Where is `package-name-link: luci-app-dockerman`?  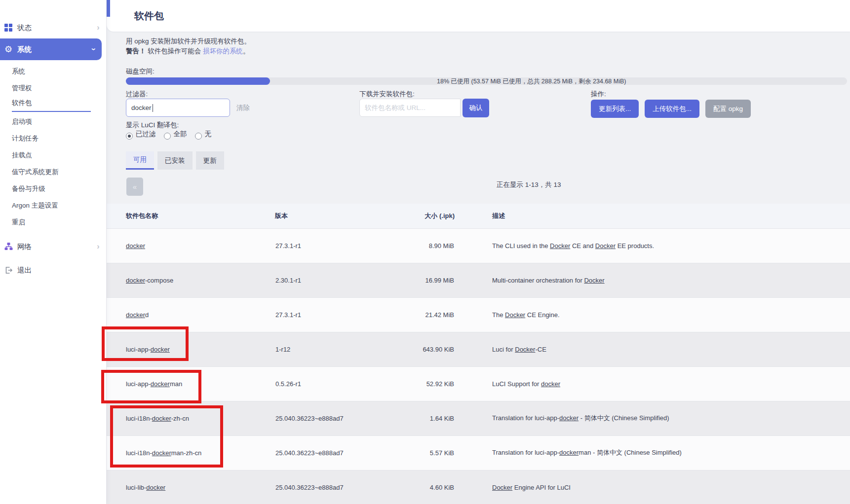 package-name-link: luci-app-dockerman is located at coordinates (154, 384).